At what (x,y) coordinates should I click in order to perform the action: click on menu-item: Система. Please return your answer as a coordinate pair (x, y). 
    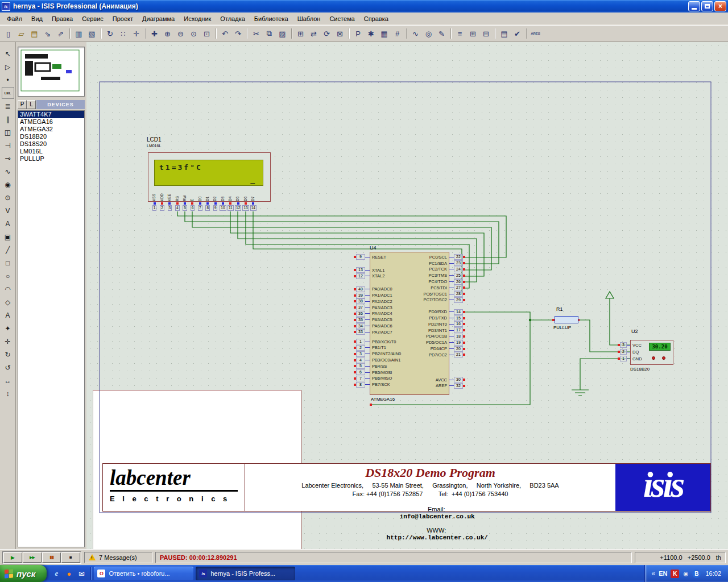
    Looking at the image, I should click on (342, 19).